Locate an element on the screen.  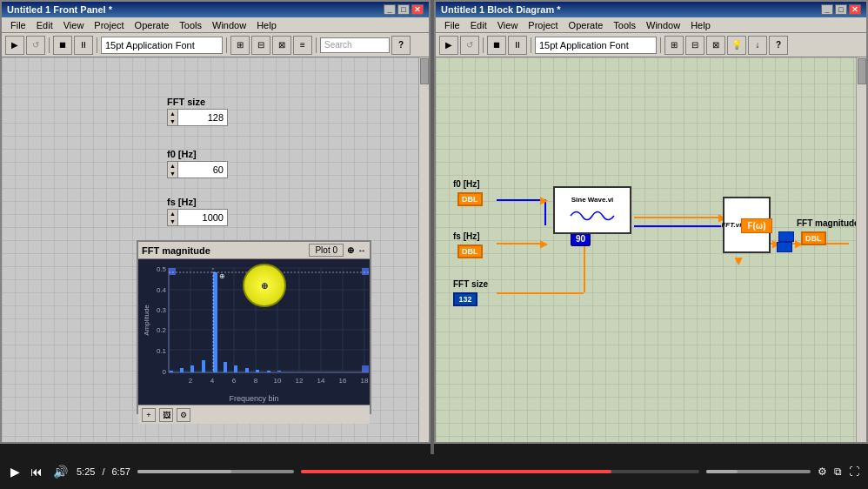
video-volume-btn: 🔊 is located at coordinates (61, 472).